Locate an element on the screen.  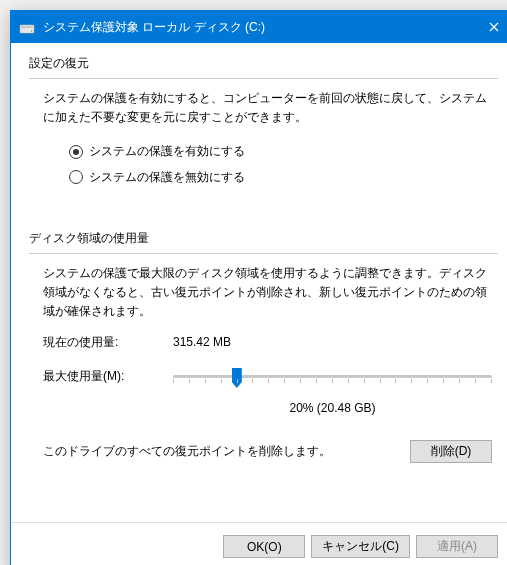
ok-button: OK(O) is located at coordinates (264, 546).